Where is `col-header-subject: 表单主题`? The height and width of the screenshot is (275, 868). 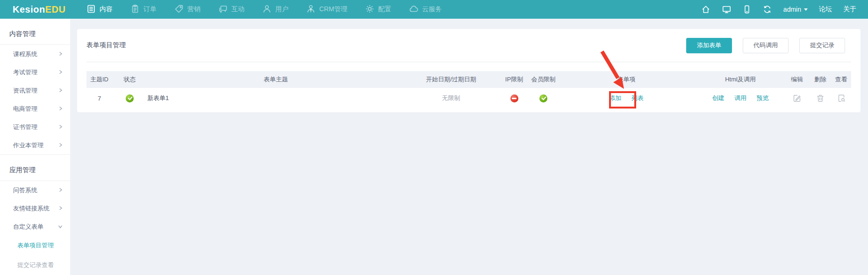
col-header-subject: 表单主题 is located at coordinates (276, 80).